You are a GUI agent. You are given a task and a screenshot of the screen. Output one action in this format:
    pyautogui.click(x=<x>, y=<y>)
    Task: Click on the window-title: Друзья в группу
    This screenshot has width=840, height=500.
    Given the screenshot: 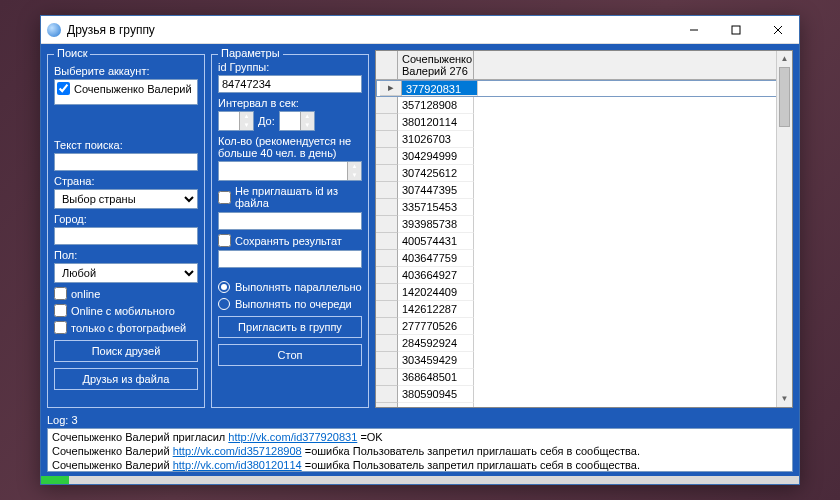 What is the action you would take?
    pyautogui.click(x=370, y=30)
    